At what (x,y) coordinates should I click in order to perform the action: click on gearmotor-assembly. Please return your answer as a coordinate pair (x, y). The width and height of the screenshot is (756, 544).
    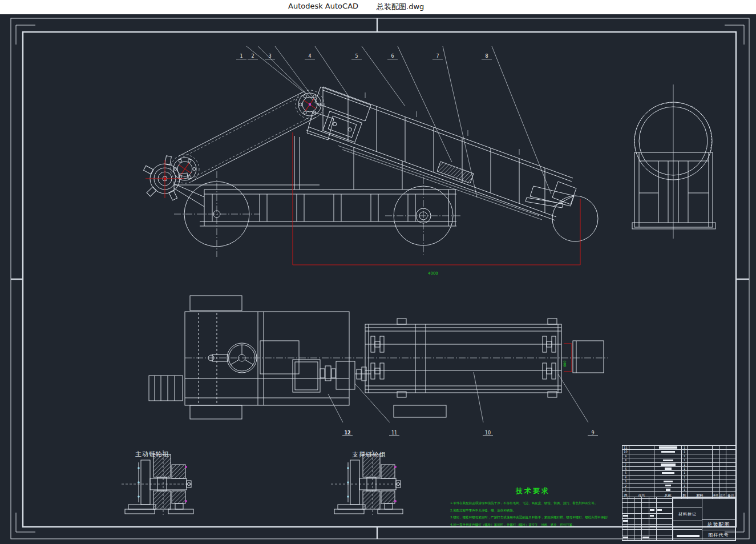
    Looking at the image, I should click on (332, 376).